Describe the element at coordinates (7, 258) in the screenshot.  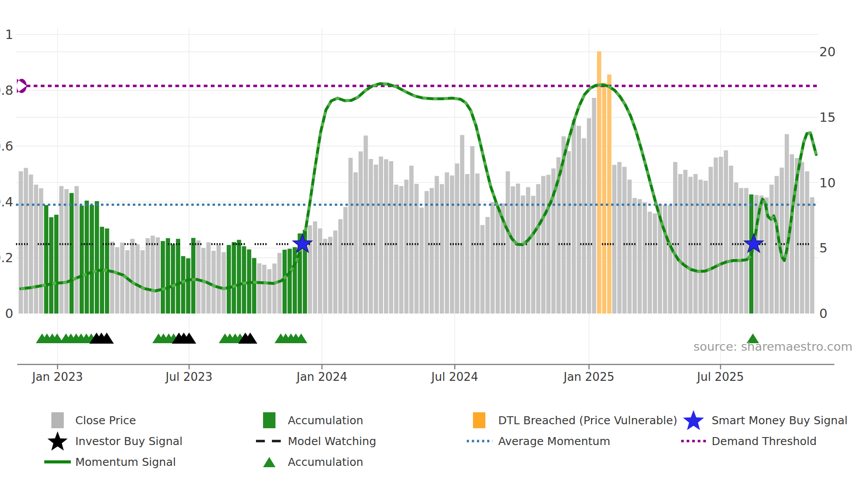
I see `left-axis-label: 0.2` at that location.